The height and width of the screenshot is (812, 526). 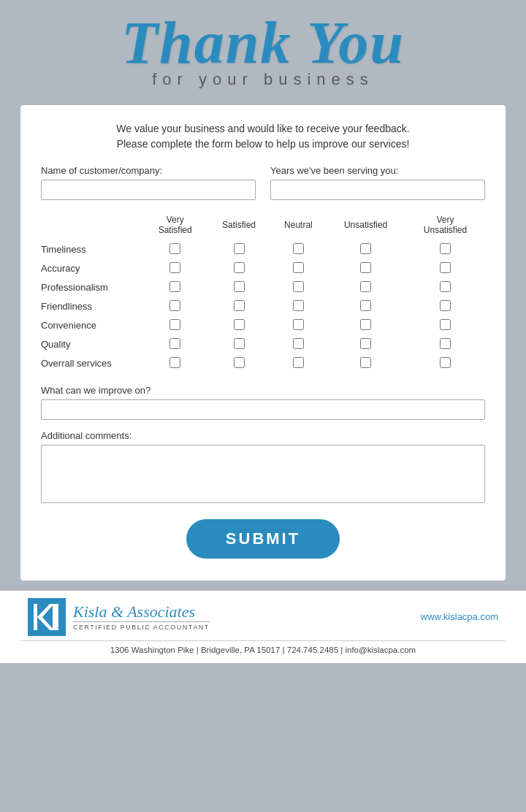 What do you see at coordinates (298, 362) in the screenshot?
I see `cb-overall-n` at bounding box center [298, 362].